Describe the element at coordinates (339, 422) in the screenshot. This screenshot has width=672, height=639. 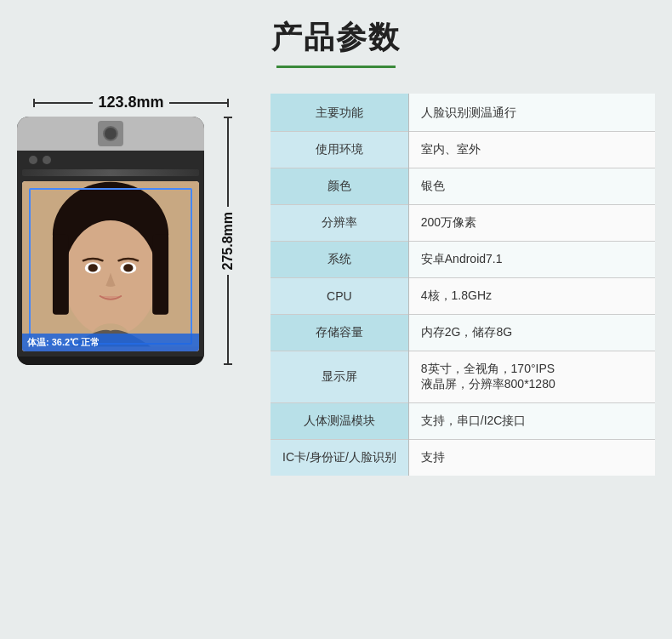
I see `spec-key: 人体测温模块` at that location.